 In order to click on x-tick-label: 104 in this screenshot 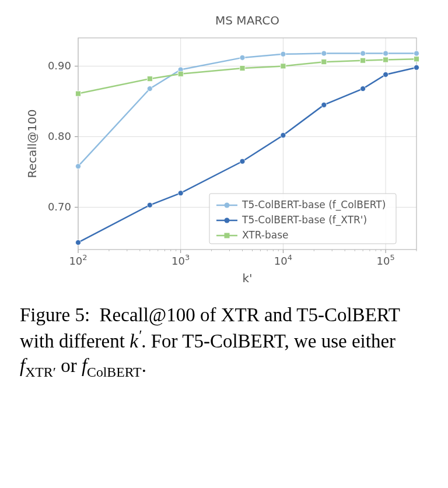, I will do `click(284, 260)`.